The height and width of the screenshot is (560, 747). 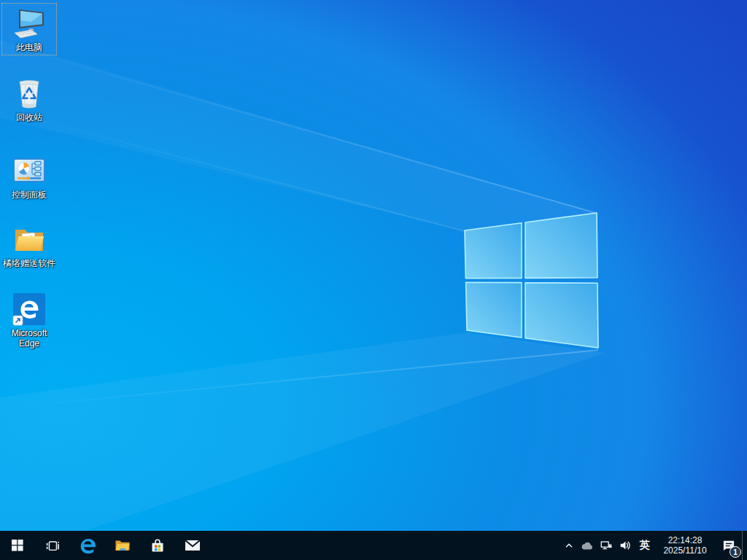 I want to click on volume-tray-button, so click(x=625, y=545).